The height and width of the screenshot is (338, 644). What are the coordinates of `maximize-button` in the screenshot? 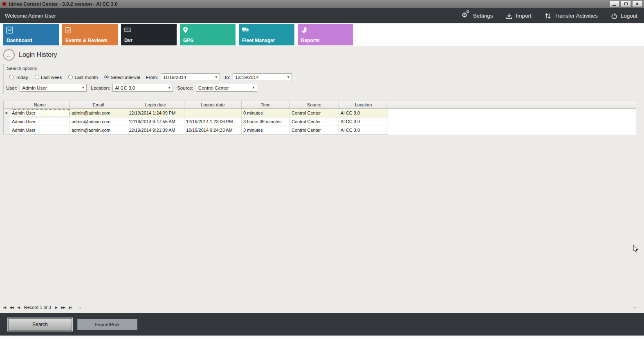 It's located at (626, 4).